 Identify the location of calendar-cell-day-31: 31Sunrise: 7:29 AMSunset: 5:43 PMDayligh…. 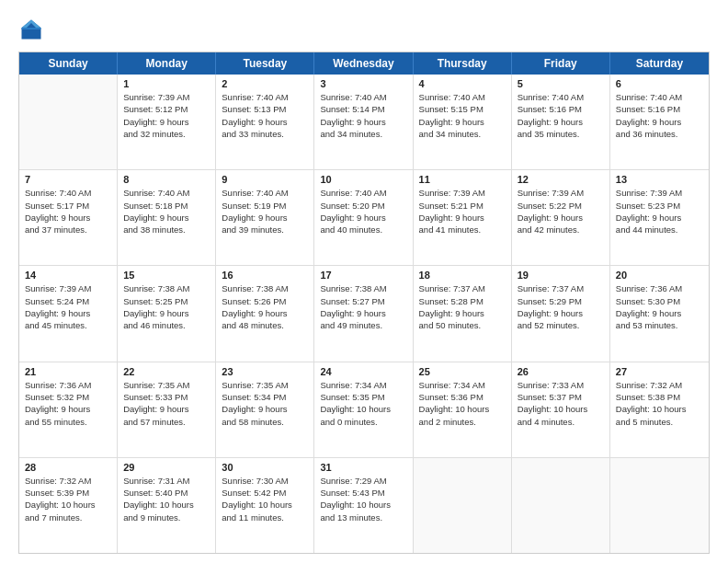
(364, 506).